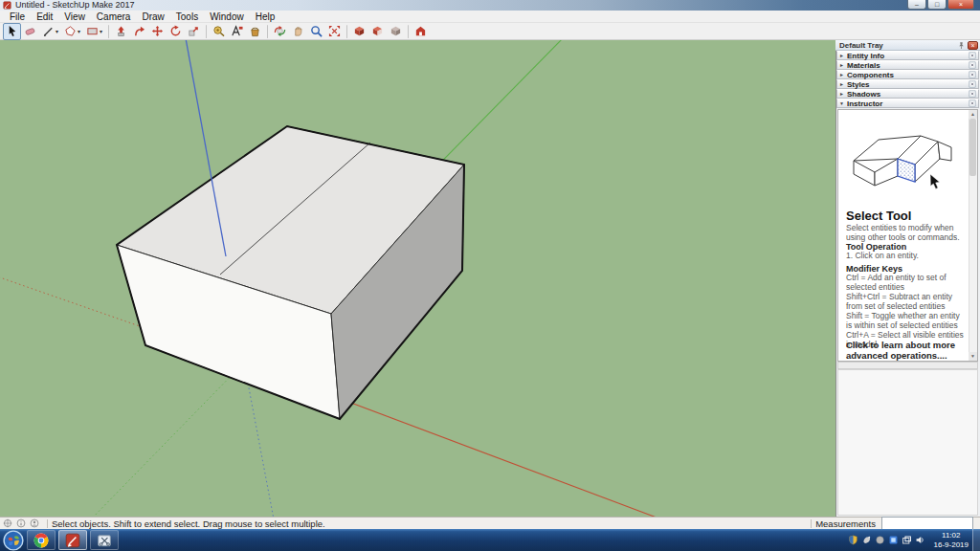 The height and width of the screenshot is (551, 980). Describe the element at coordinates (266, 17) in the screenshot. I see `menu-item: Help` at that location.